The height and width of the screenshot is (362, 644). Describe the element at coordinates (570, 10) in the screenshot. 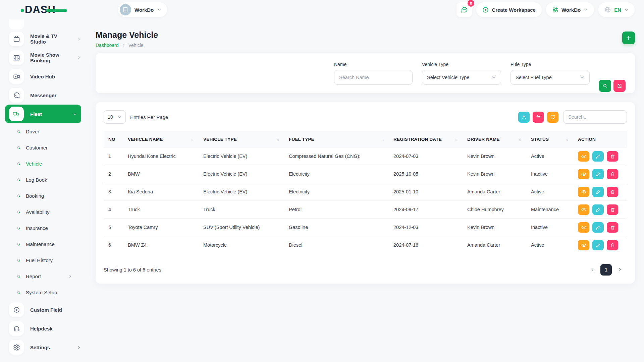

I see `app-switcher-button: WorkDo` at that location.